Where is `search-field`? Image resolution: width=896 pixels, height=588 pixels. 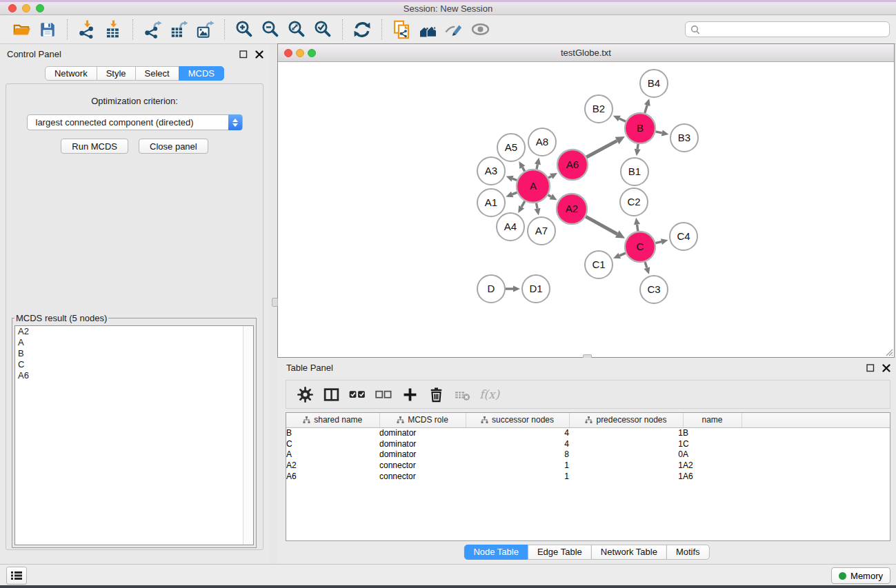 search-field is located at coordinates (788, 29).